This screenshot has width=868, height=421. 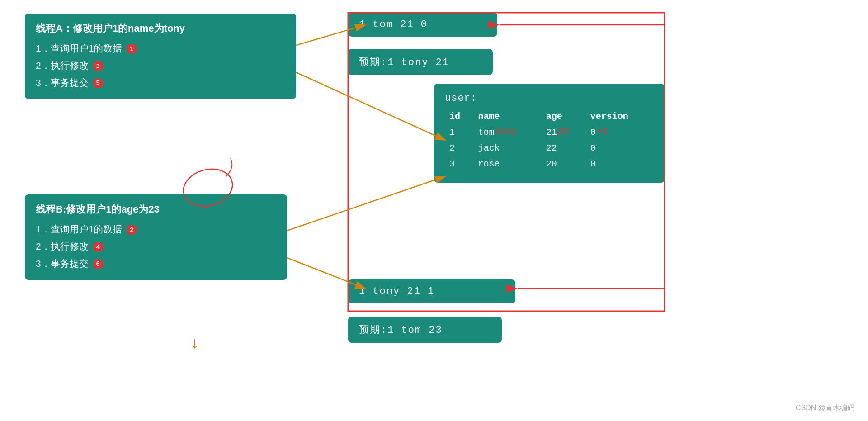 What do you see at coordinates (420, 62) in the screenshot?
I see `expected-top-box: 预期:1 tony 21` at bounding box center [420, 62].